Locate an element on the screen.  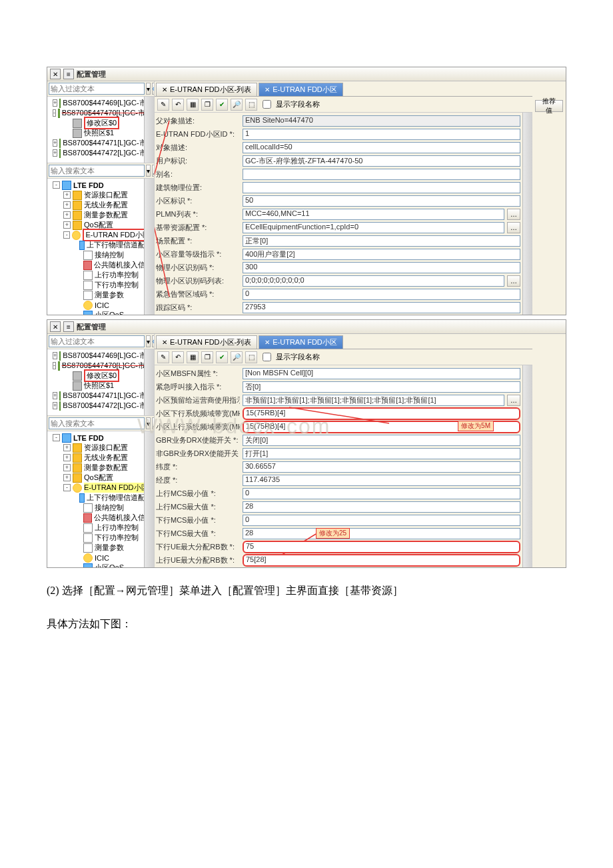
tree-node: 接纳控制 is located at coordinates (101, 255).